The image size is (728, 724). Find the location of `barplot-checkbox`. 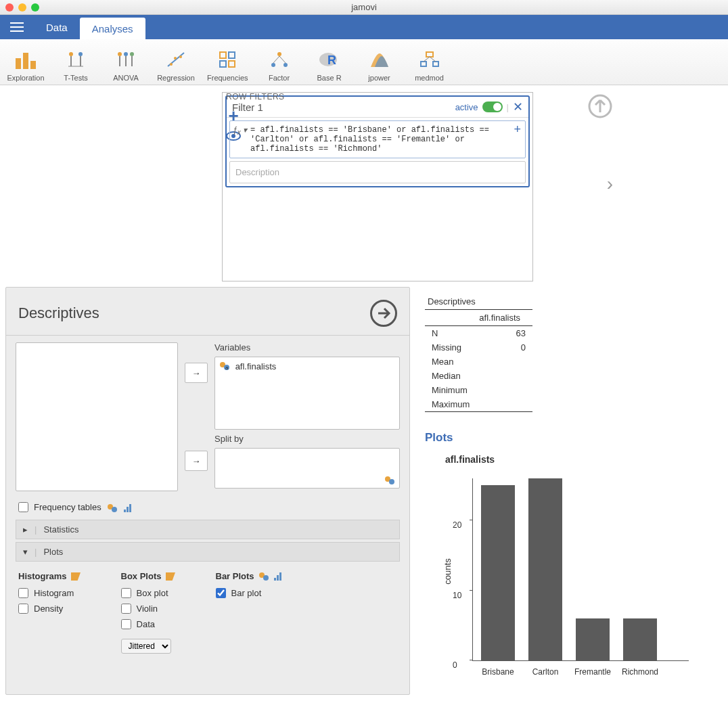

barplot-checkbox is located at coordinates (221, 593).